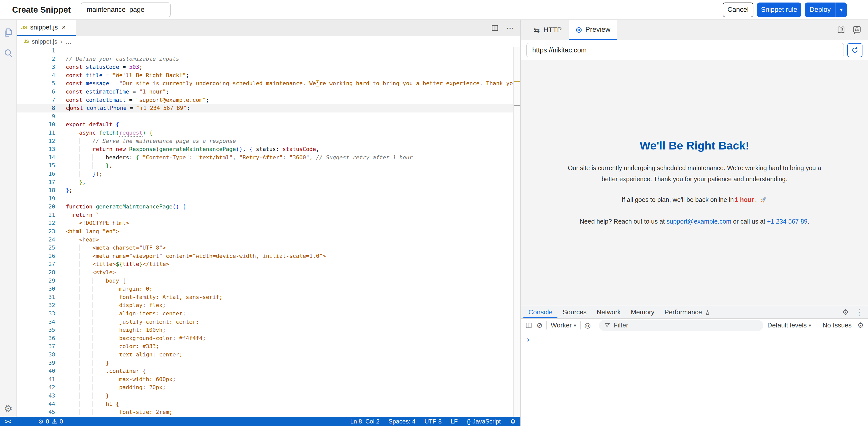 The height and width of the screenshot is (426, 868). Describe the element at coordinates (268, 190) in the screenshot. I see `code-line: 18};` at that location.